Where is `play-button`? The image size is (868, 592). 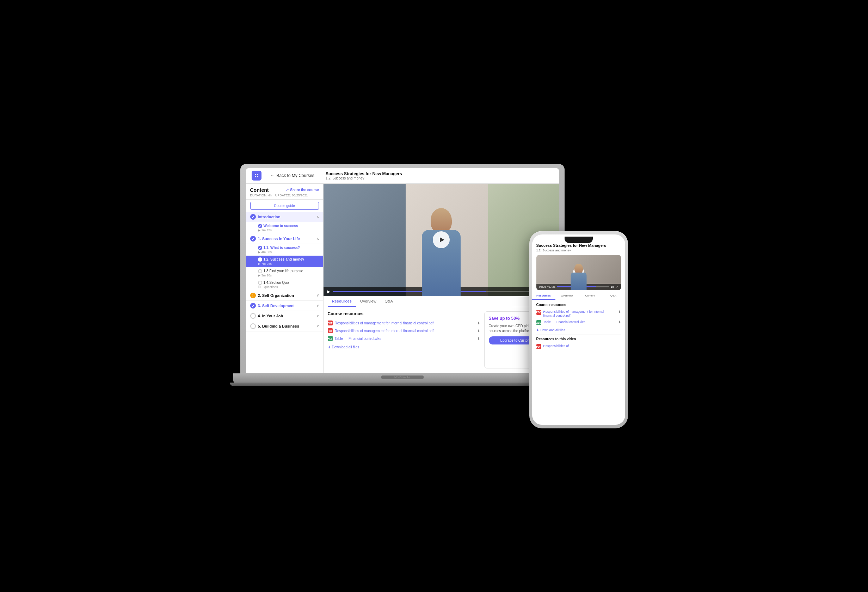 play-button is located at coordinates (441, 240).